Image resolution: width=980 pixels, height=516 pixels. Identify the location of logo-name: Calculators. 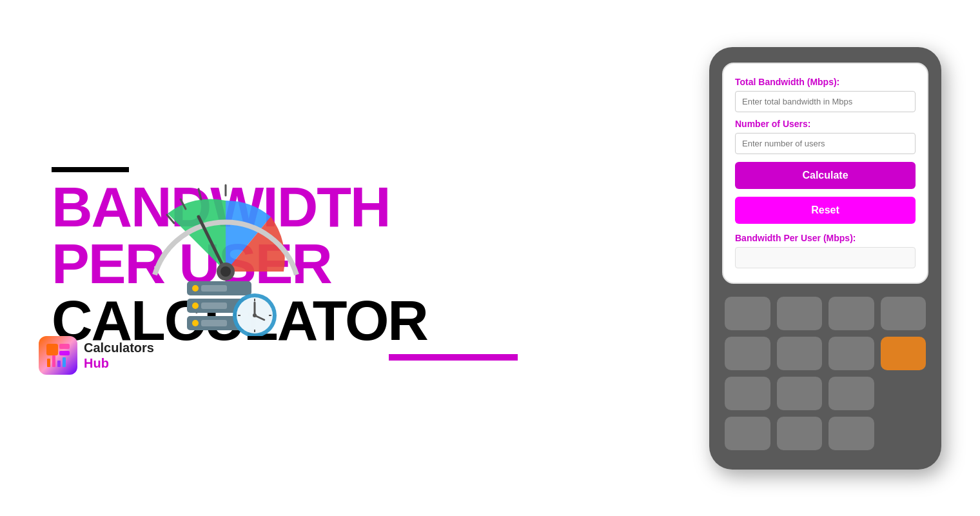
(119, 348).